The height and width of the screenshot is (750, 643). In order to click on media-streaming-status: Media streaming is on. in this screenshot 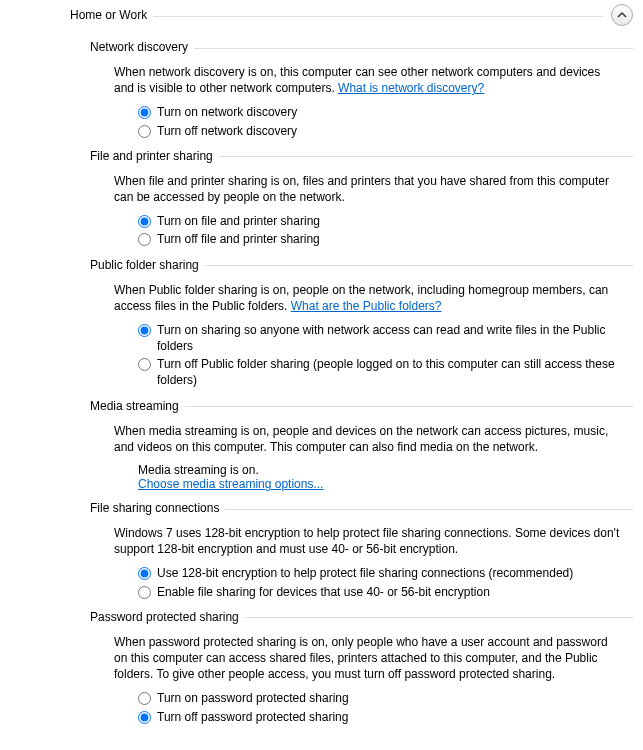, I will do `click(380, 470)`.